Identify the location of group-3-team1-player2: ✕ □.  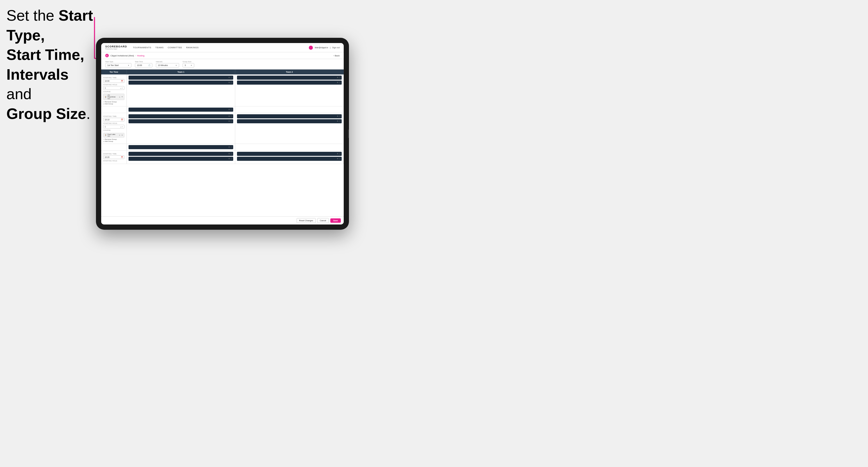
(181, 159).